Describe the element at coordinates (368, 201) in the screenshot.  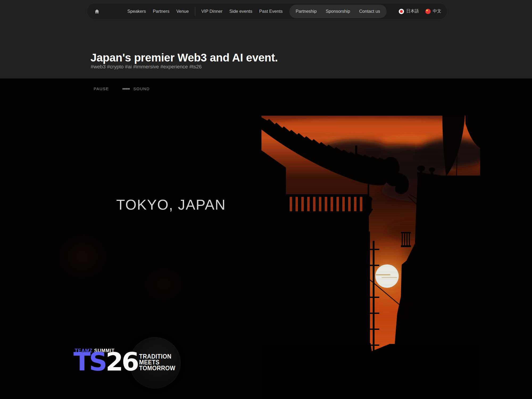
I see `hanging-lantern` at that location.